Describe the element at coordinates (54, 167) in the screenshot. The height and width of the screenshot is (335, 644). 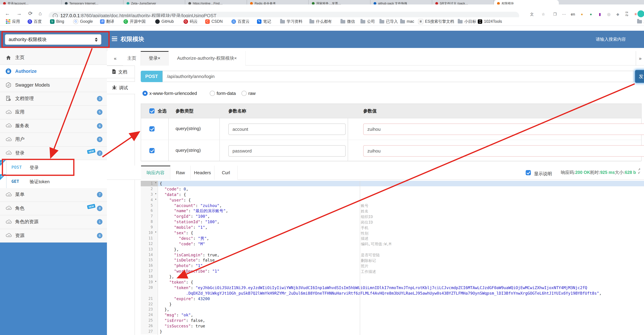
I see `sidebar-op-post-登录: NEWPOST登录` at that location.